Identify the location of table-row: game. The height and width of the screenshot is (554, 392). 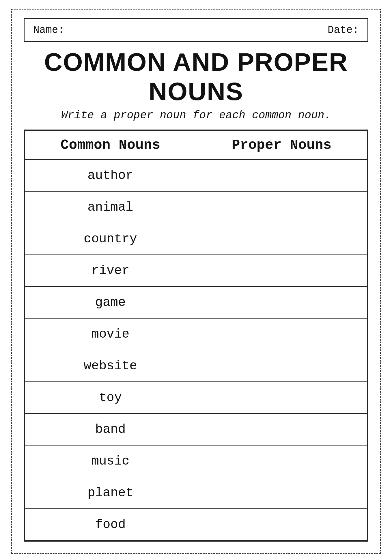
(196, 302).